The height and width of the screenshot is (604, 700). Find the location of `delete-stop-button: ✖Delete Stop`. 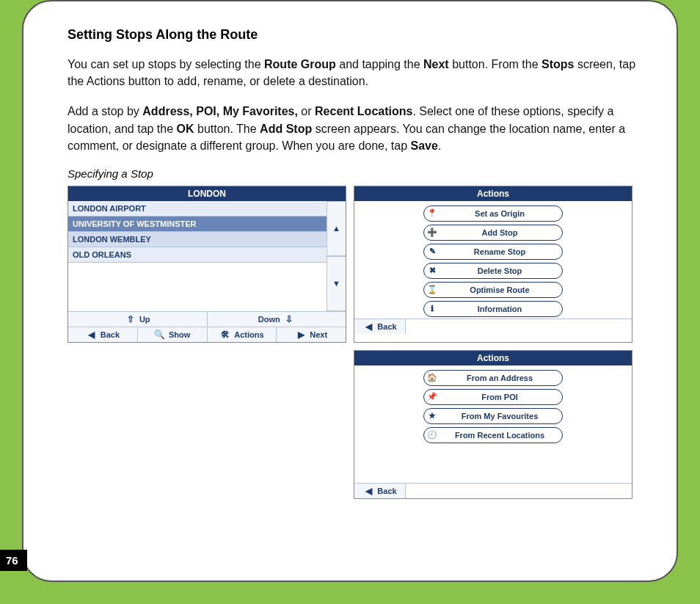

delete-stop-button: ✖Delete Stop is located at coordinates (493, 271).